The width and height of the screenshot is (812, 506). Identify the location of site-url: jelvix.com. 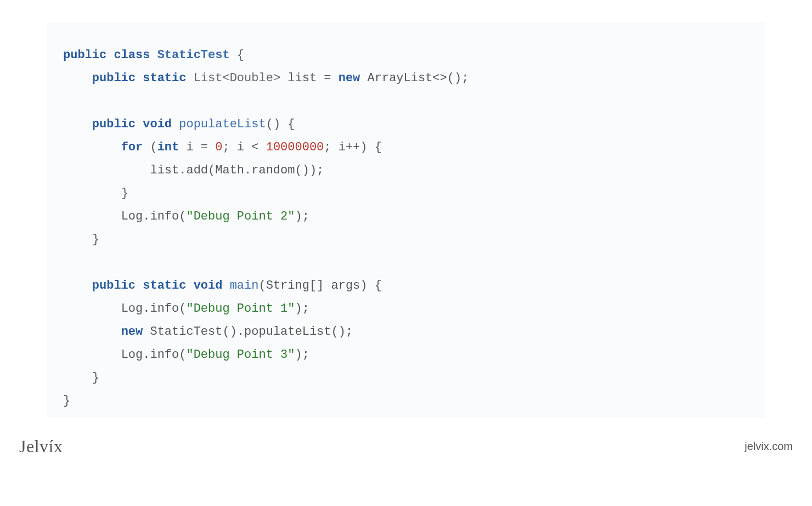
(769, 447).